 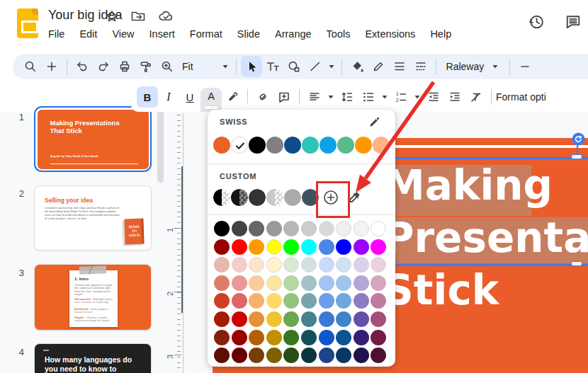 What do you see at coordinates (28, 23) in the screenshot?
I see `slides-logo-icon` at bounding box center [28, 23].